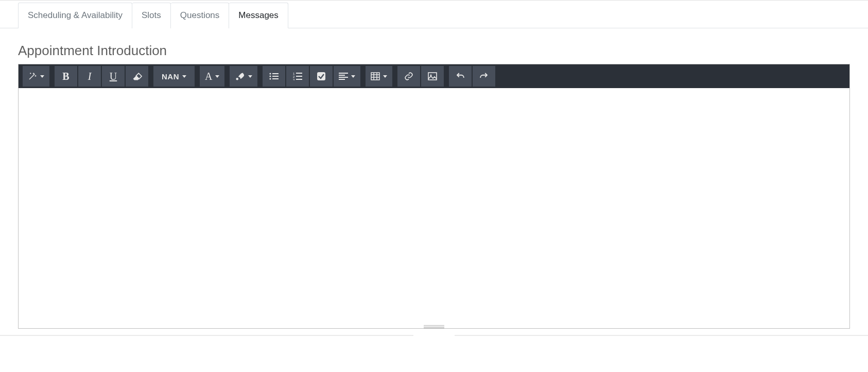  I want to click on editor-toolbar: B I U NAN, so click(434, 76).